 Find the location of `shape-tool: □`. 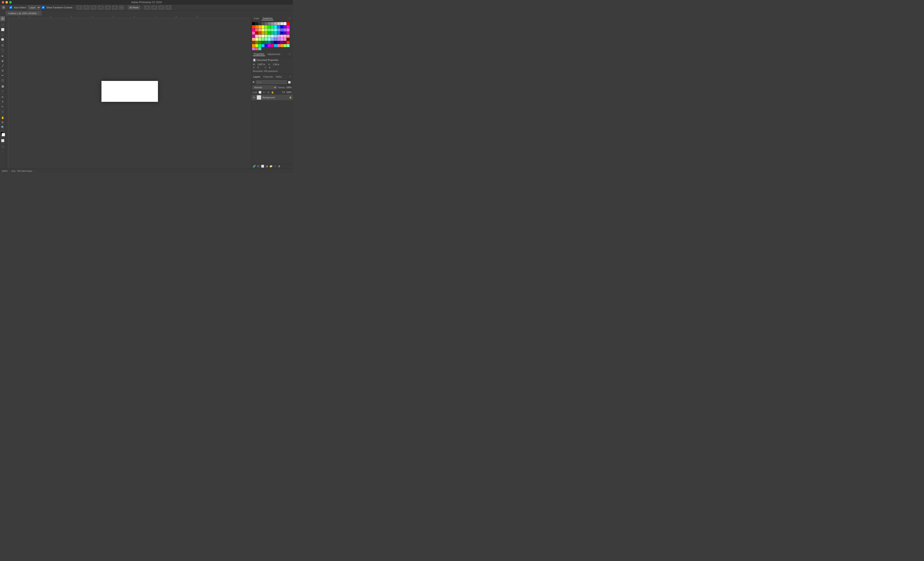

shape-tool: □ is located at coordinates (3, 112).